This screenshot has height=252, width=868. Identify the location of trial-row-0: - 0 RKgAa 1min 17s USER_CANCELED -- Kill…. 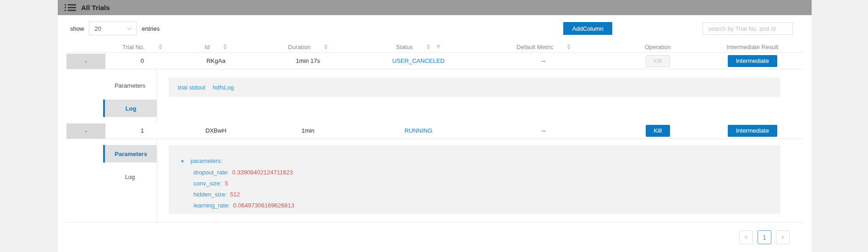
(434, 61).